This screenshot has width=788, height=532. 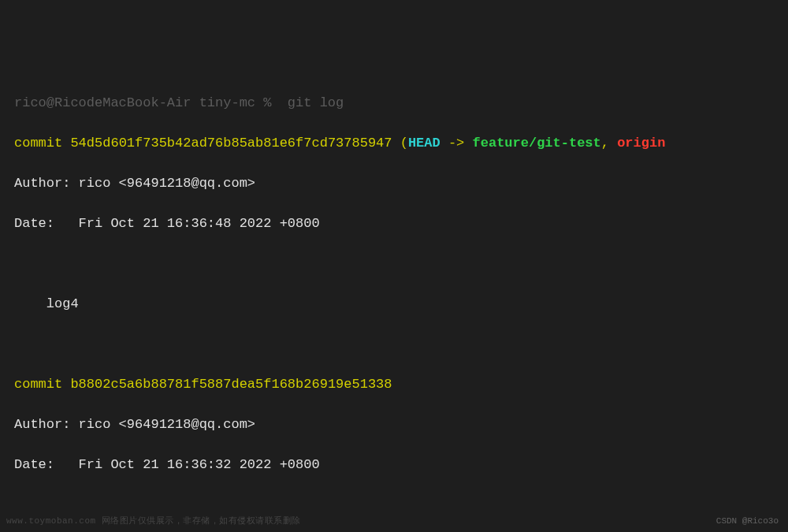 What do you see at coordinates (231, 143) in the screenshot?
I see `commit-hash: 54d5d601f735b42ad76b85ab81e6f7cd73785947` at bounding box center [231, 143].